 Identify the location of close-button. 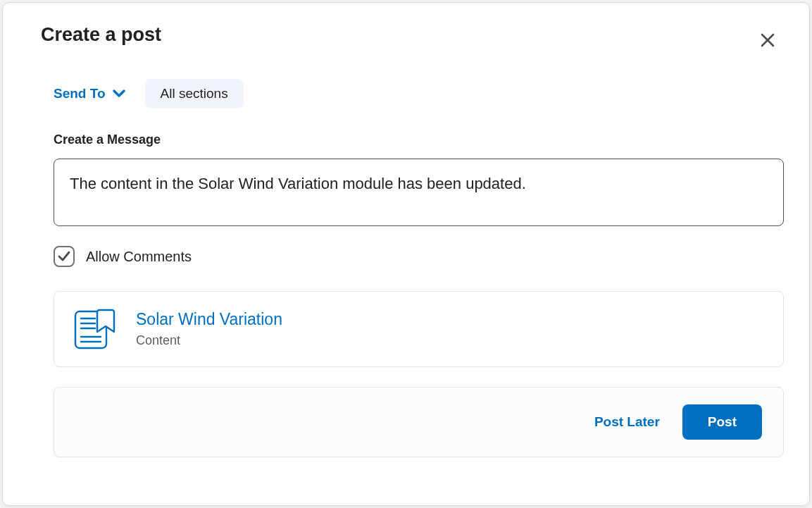
(768, 40).